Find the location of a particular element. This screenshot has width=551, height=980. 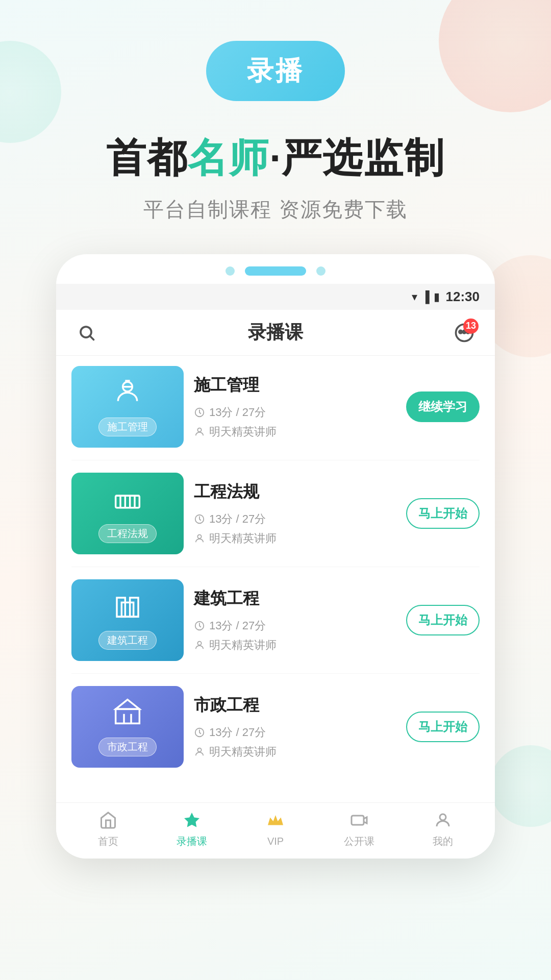

nav-label-recording: 录播课 is located at coordinates (192, 841).